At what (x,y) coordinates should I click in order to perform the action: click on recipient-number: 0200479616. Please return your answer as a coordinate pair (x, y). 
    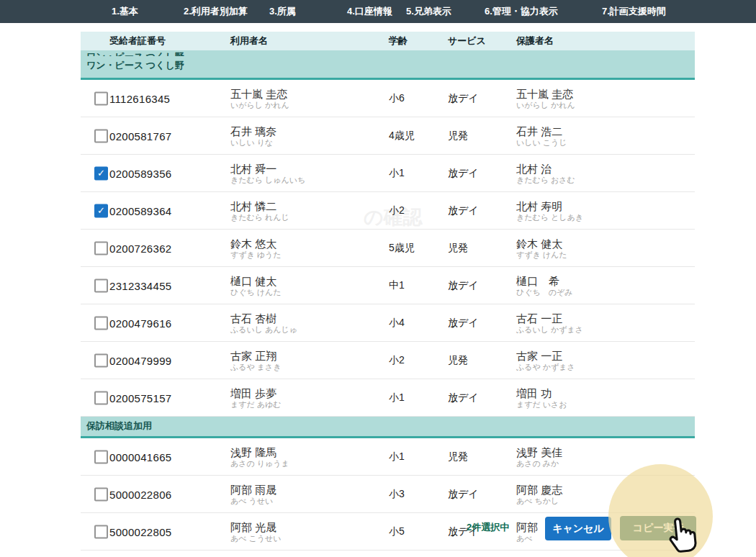
    Looking at the image, I should click on (140, 322).